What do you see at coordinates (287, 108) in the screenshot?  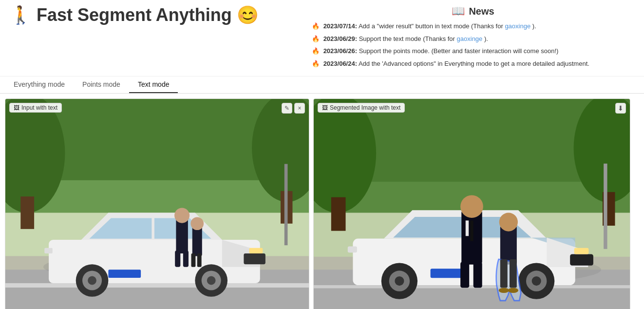 I see `edit-button: ✎` at bounding box center [287, 108].